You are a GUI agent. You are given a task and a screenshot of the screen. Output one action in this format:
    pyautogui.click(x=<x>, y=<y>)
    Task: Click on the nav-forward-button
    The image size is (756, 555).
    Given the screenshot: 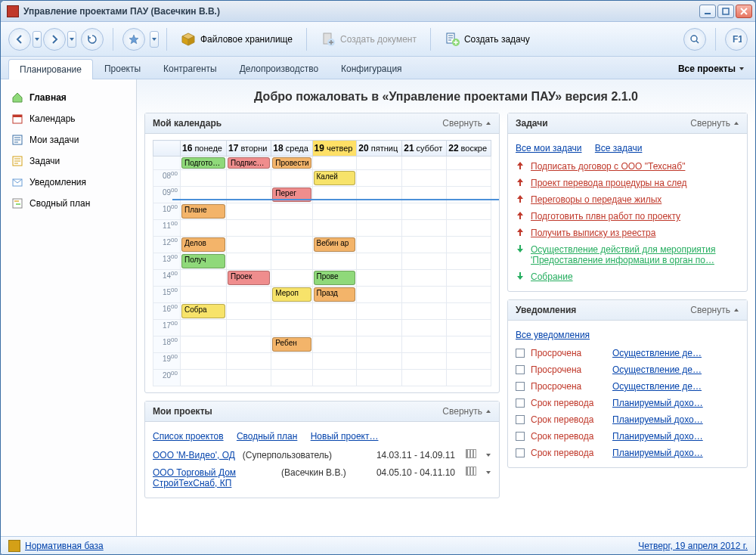 What is the action you would take?
    pyautogui.click(x=54, y=39)
    